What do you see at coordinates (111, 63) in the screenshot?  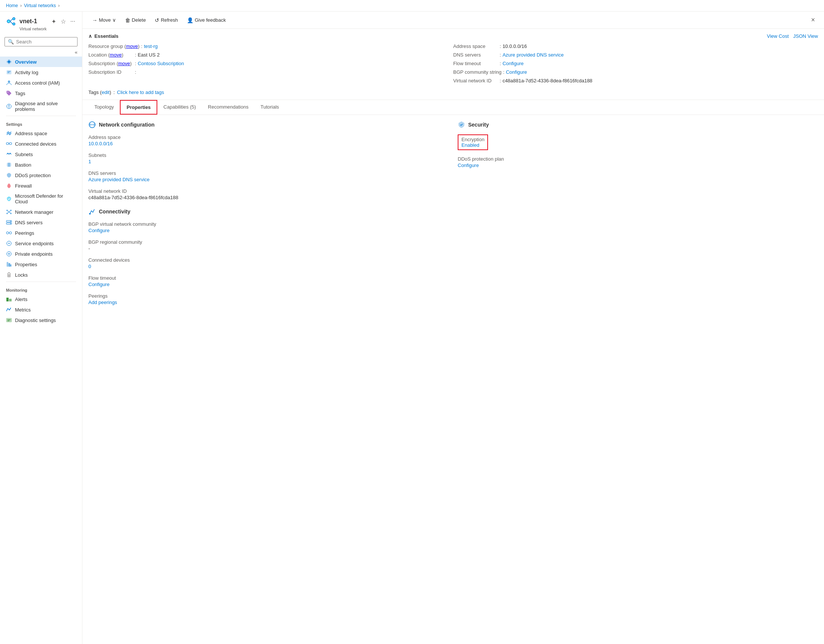 I see `subscription-label: Subscription (move)` at bounding box center [111, 63].